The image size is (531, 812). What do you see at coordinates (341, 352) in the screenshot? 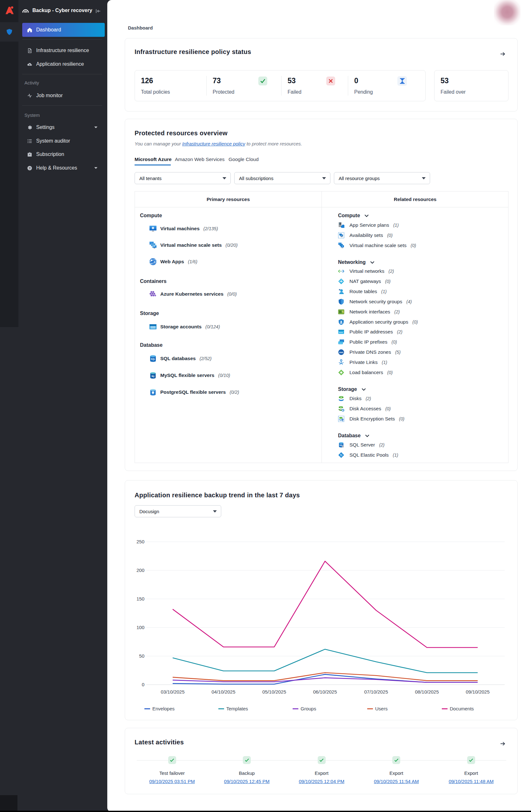
I see `svg-text: DNS` at bounding box center [341, 352].